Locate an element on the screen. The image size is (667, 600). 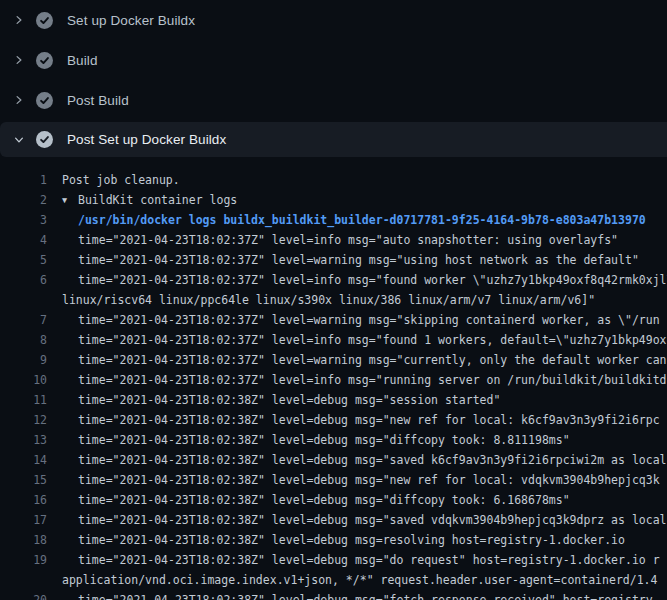
log-line-number: 5 is located at coordinates (24, 260).